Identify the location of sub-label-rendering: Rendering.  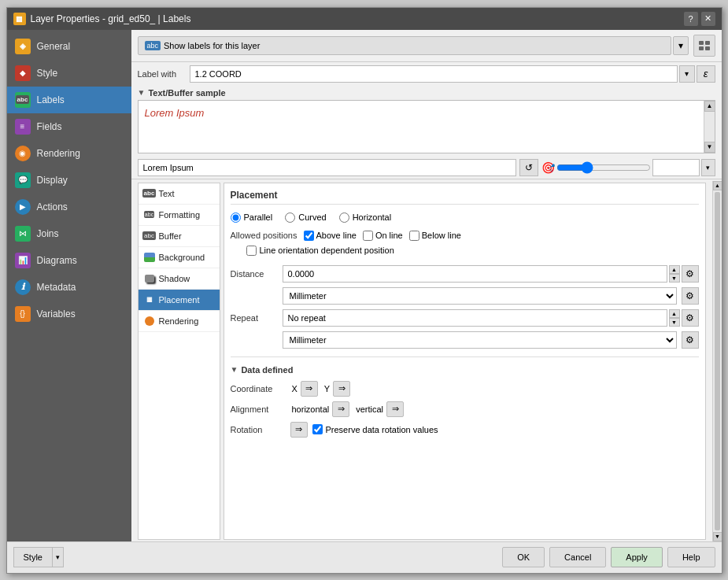
(179, 321).